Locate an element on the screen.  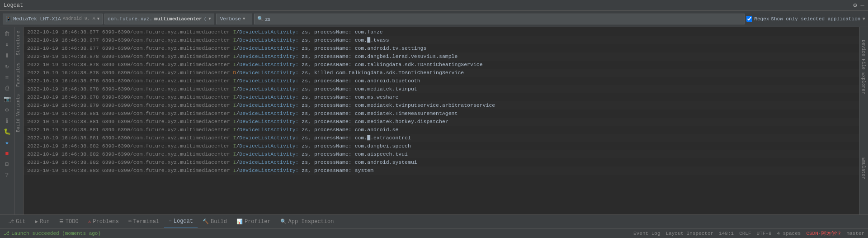
help-icon: ? is located at coordinates (7, 175).